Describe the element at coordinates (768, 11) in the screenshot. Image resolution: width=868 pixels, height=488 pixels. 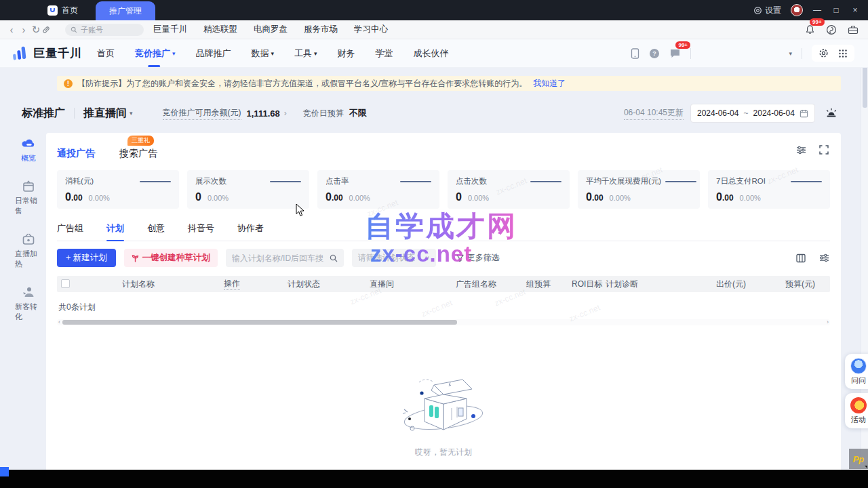
I see `window-settings-button: 设置` at that location.